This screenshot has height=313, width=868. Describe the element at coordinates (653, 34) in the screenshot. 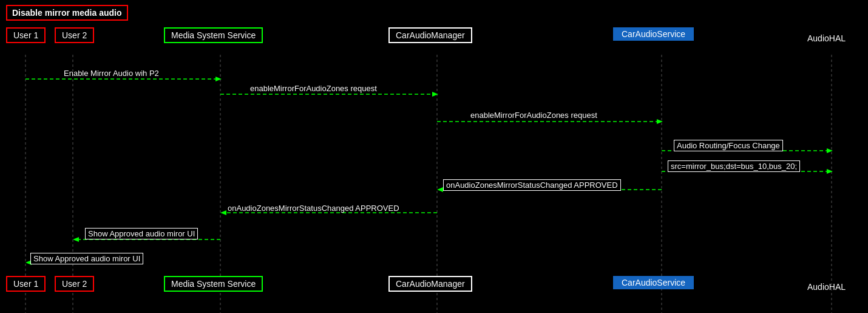

I see `cas-top-label: CarAudioService` at that location.